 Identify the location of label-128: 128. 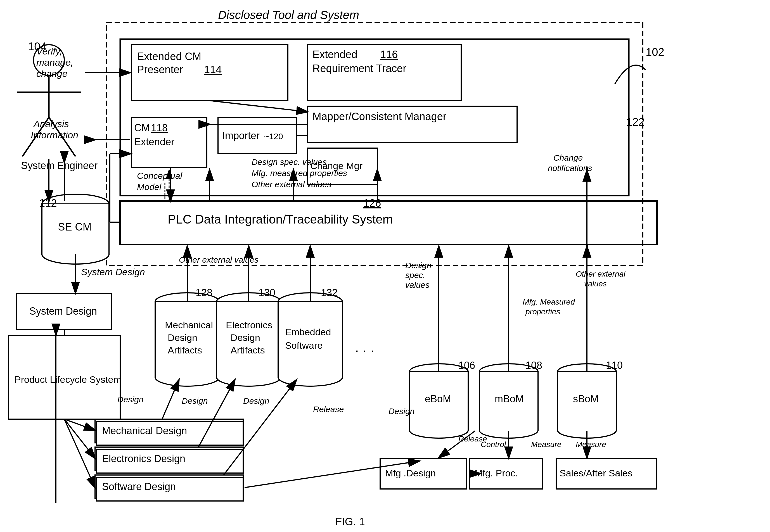
(204, 293).